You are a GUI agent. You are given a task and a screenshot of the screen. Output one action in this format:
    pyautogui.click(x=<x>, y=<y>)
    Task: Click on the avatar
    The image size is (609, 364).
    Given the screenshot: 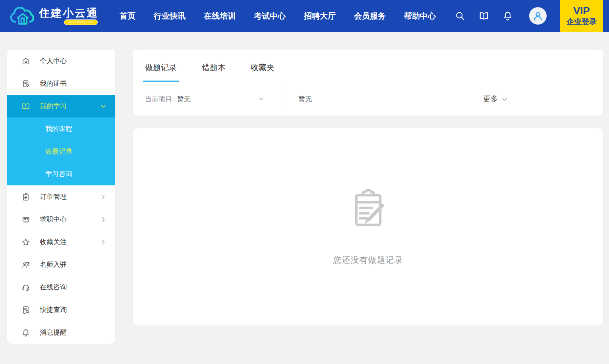 What is the action you would take?
    pyautogui.click(x=538, y=16)
    